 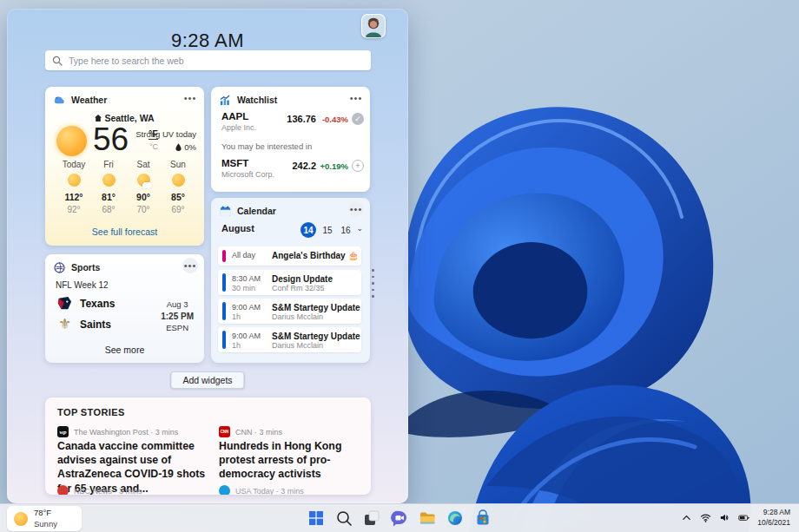 What do you see at coordinates (344, 518) in the screenshot?
I see `search-icon` at bounding box center [344, 518].